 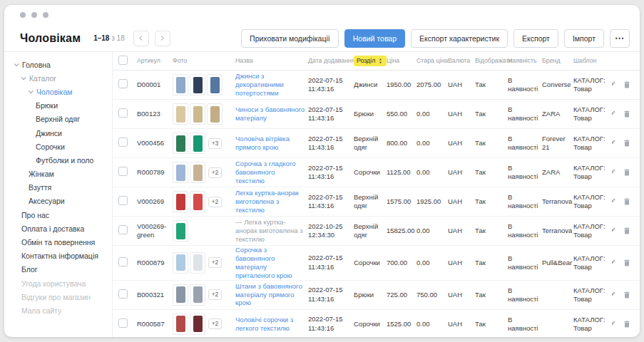 What do you see at coordinates (58, 64) in the screenshot?
I see `sidebar-item: Головна` at bounding box center [58, 64].